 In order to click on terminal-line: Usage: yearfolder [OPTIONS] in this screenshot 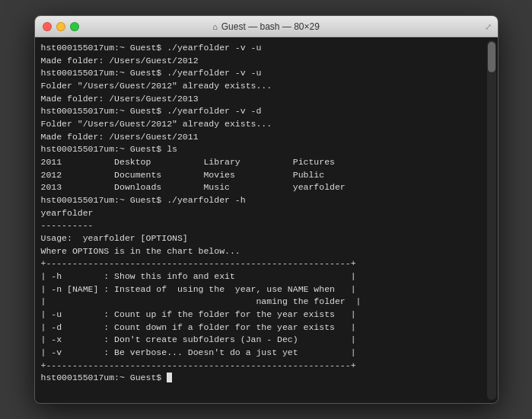, I will do `click(260, 239)`.